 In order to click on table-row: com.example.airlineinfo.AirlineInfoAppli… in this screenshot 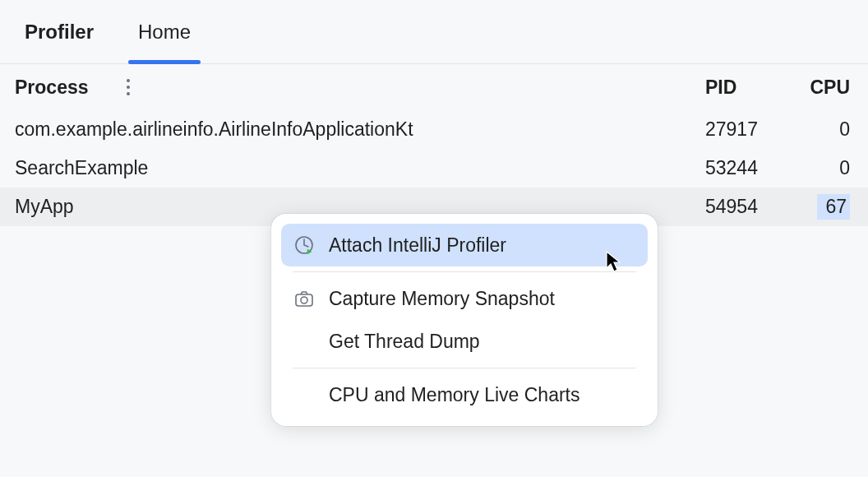, I will do `click(434, 130)`.